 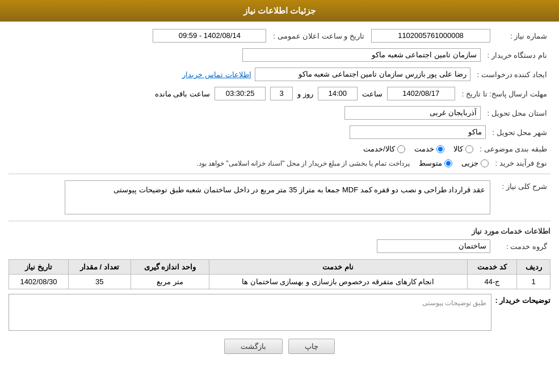 I want to click on category-kala-radio, so click(x=469, y=149).